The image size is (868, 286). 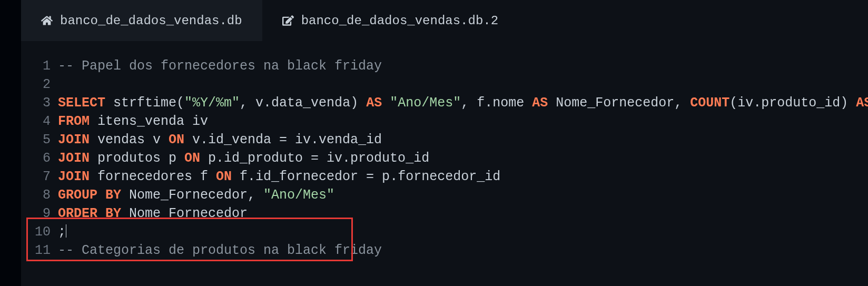 What do you see at coordinates (463, 121) in the screenshot?
I see `code-content: FROM itens_venda iv` at bounding box center [463, 121].